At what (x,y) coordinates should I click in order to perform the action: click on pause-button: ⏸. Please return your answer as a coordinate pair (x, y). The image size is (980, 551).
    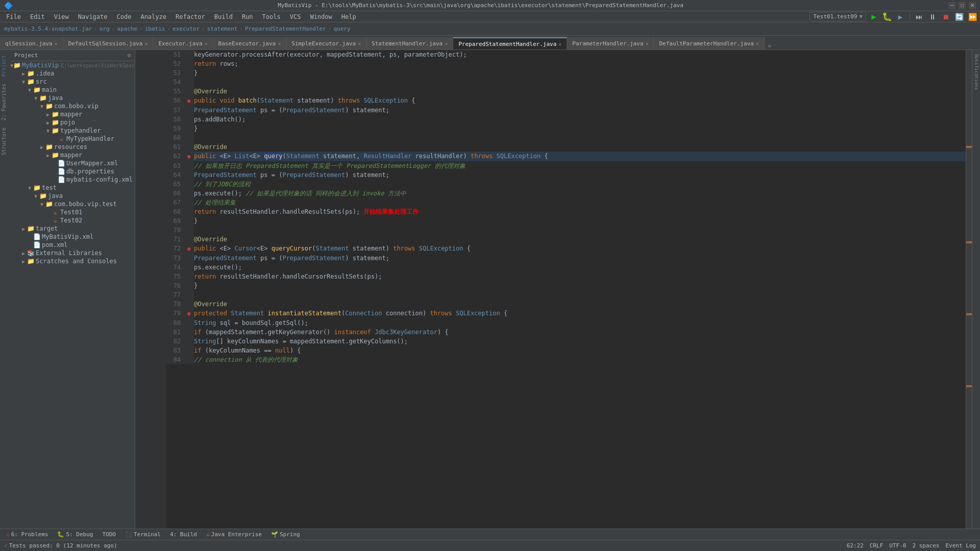
    Looking at the image, I should click on (933, 17).